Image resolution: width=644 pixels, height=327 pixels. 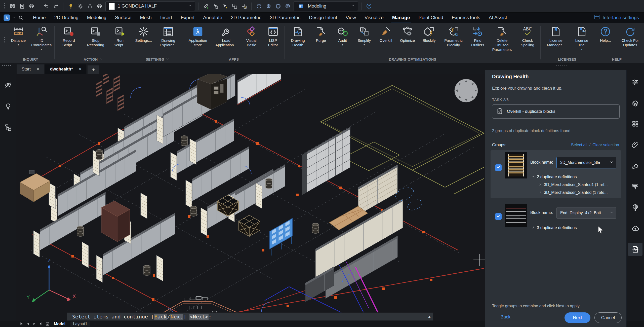 I want to click on next-button: Next, so click(x=578, y=318).